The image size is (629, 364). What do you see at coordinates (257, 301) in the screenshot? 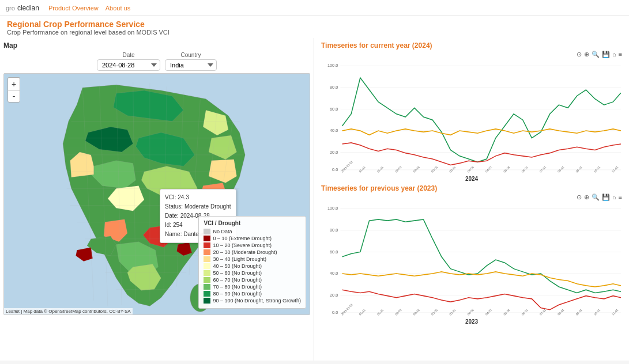
I see `legend-label: 90 – 100 (No Drought, Strong Growth)` at bounding box center [257, 301].